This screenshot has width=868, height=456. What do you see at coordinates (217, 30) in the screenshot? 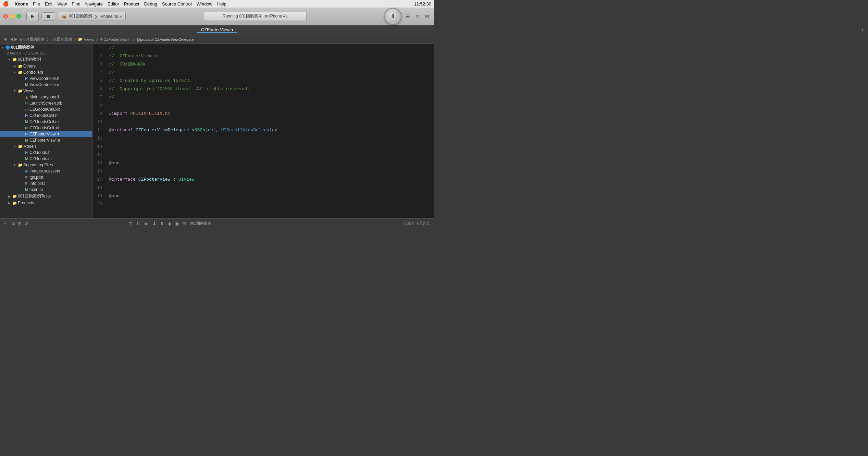
I see `active-tab: CZFooterView.h` at bounding box center [217, 30].